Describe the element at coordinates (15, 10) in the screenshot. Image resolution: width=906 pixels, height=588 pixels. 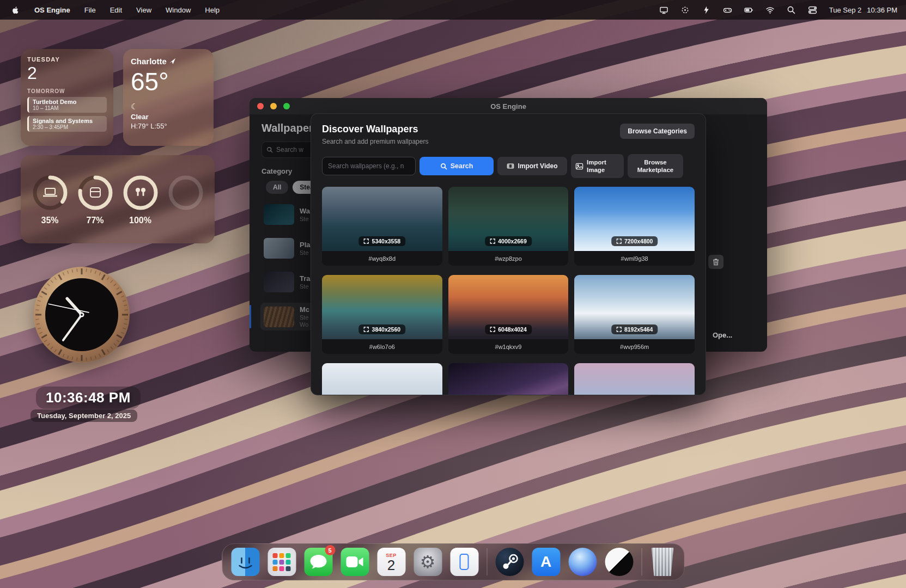
I see `apple-menu-icon` at that location.